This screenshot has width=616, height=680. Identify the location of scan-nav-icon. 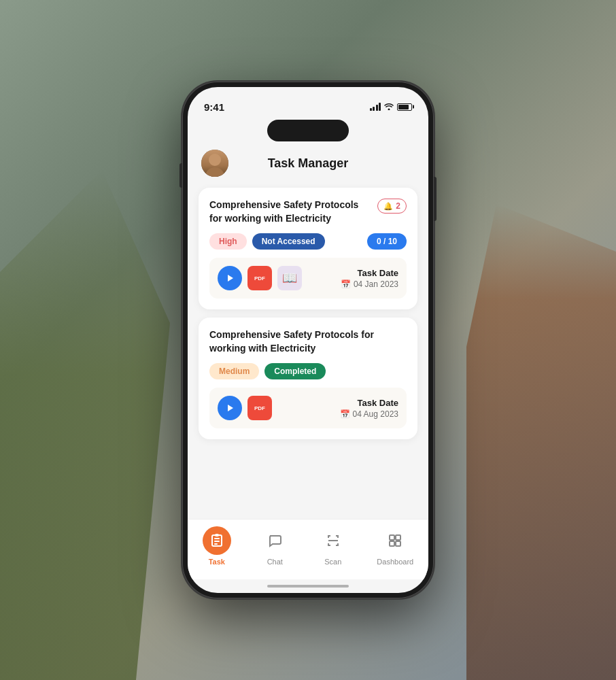
(333, 541).